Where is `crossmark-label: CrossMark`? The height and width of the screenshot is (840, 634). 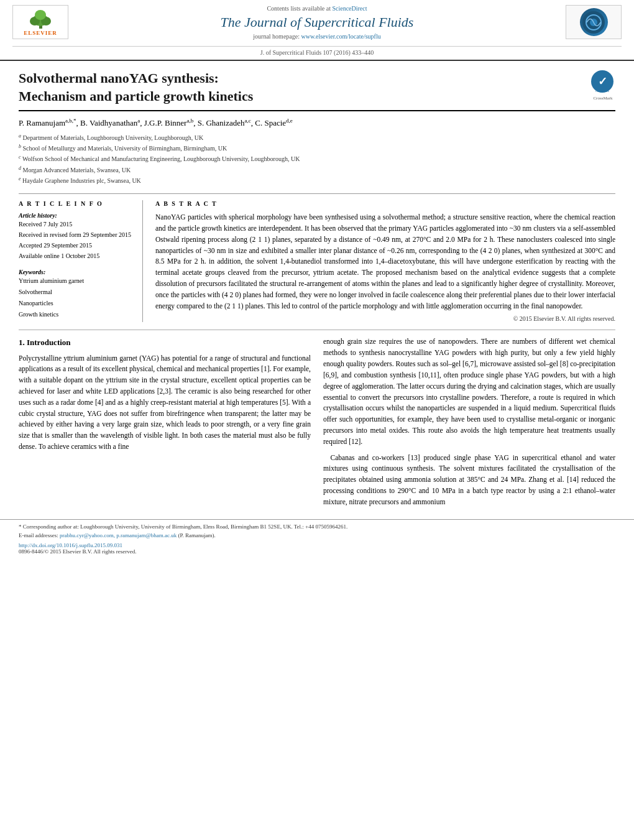 crossmark-label: CrossMark is located at coordinates (603, 98).